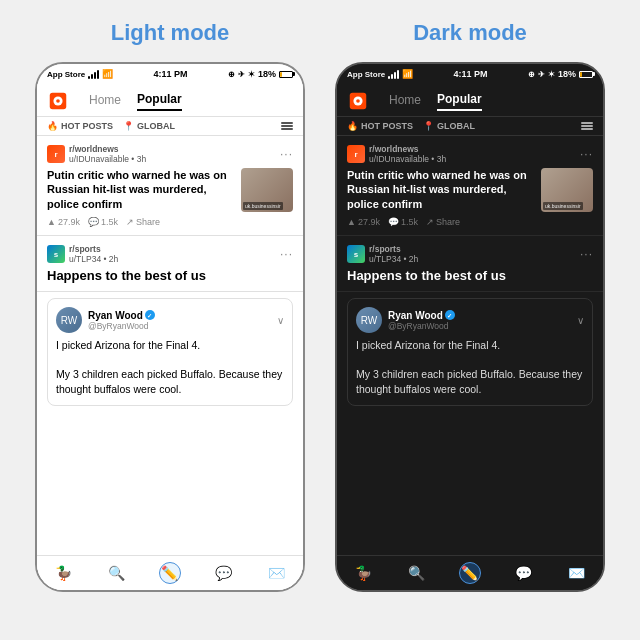  What do you see at coordinates (170, 573) in the screenshot?
I see `light-nav-compose-icon: ✏️` at bounding box center [170, 573].